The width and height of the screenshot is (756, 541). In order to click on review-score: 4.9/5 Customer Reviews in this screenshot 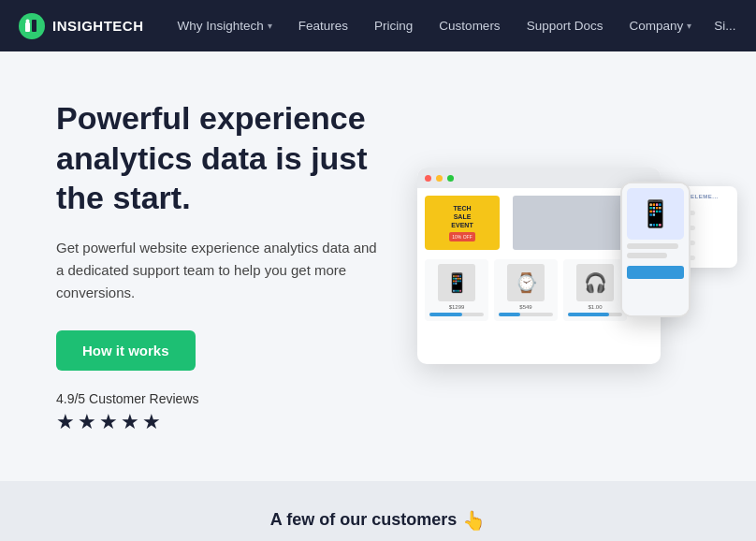, I will do `click(217, 399)`.